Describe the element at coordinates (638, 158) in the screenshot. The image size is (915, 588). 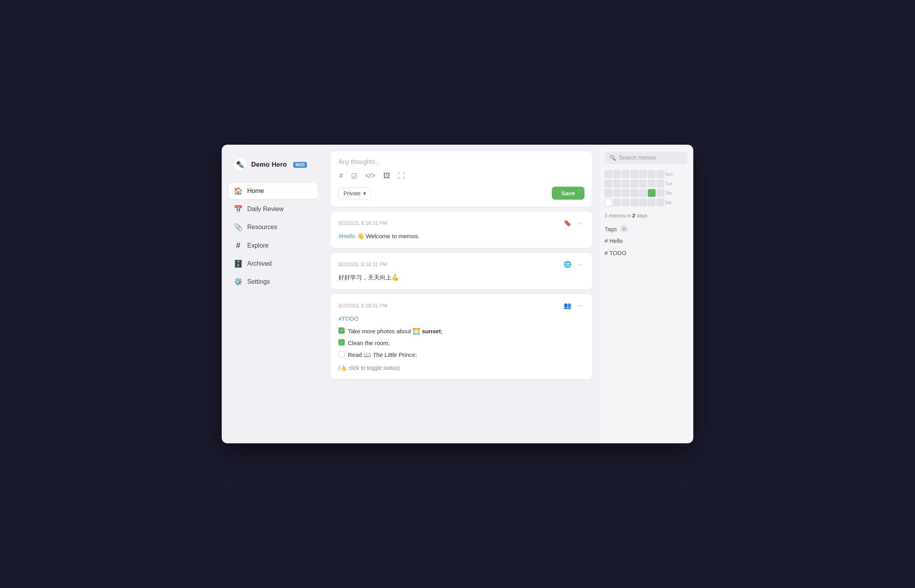
I see `search-placeholder: Search memos` at that location.